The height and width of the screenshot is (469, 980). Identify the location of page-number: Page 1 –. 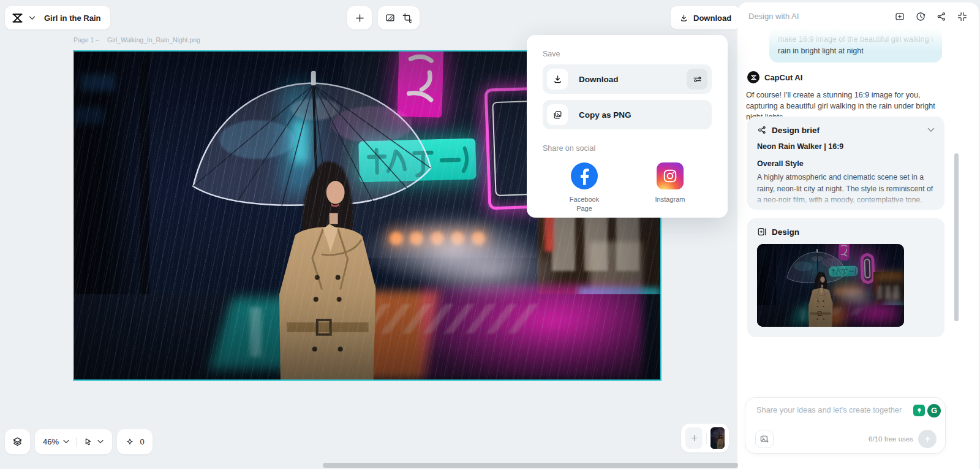
(86, 40).